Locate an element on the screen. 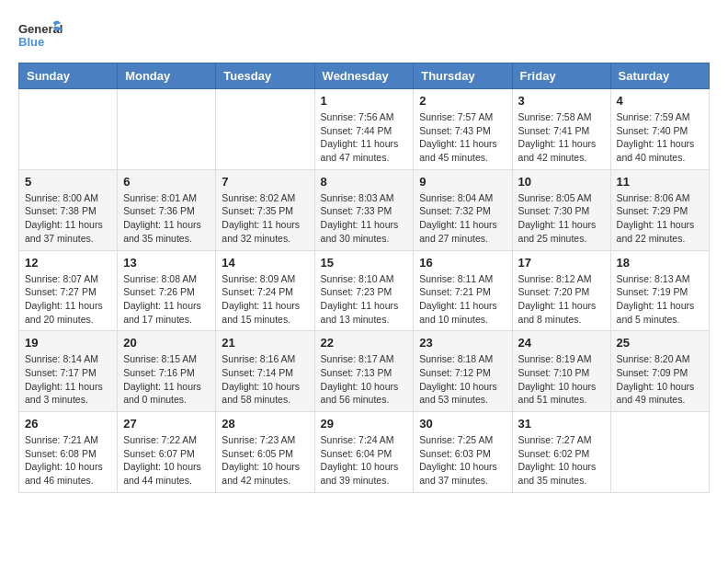  day-number: 18 is located at coordinates (660, 263).